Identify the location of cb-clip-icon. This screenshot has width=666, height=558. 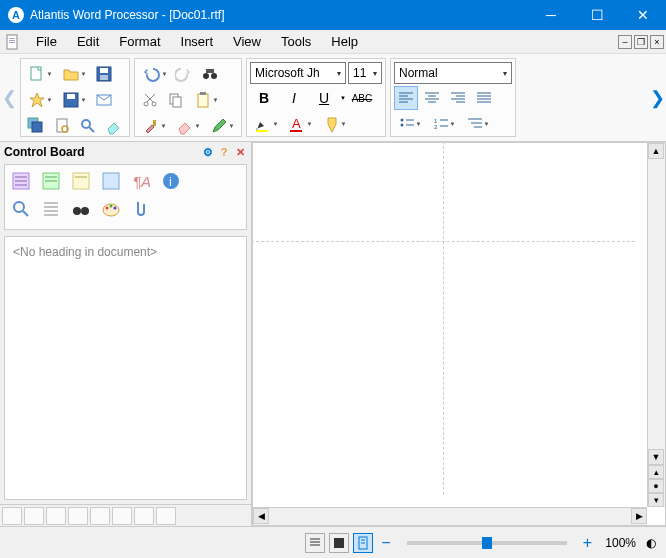
(141, 209).